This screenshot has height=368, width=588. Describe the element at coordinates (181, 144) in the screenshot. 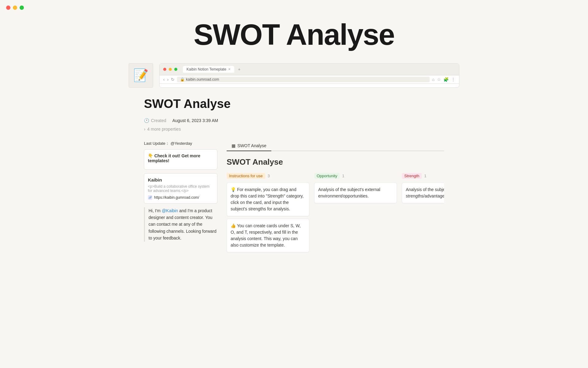

I see `last-update: Last Update： @Yesterday` at that location.